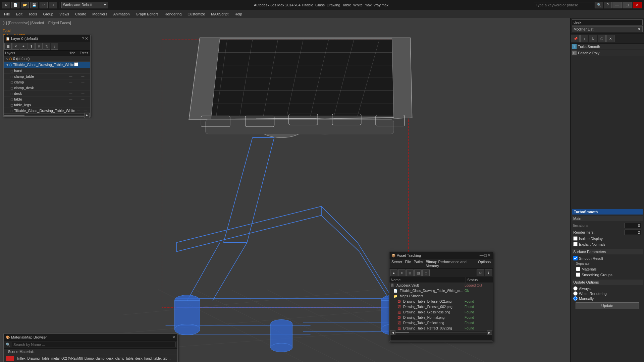 Image resolution: width=644 pixels, height=362 pixels. What do you see at coordinates (47, 65) in the screenshot?
I see `layer-item-tiltable: ▼ ⬡ Tiltable_Glass_Drawing_Table_White —…` at bounding box center [47, 65].